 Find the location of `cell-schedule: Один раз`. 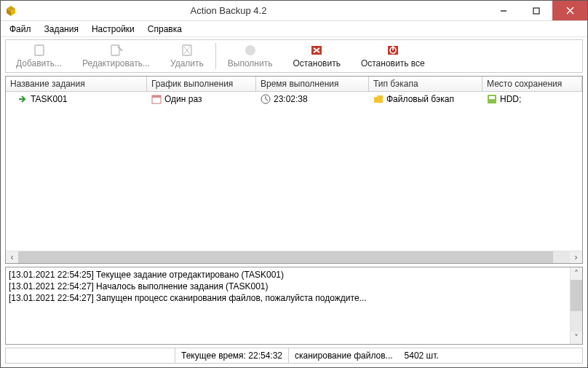

cell-schedule: Один раз is located at coordinates (183, 99).